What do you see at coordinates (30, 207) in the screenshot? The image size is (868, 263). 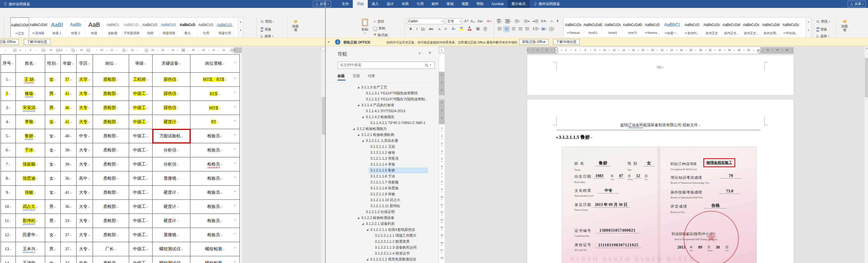 I see `table-cell: 武占久↵` at bounding box center [30, 207].